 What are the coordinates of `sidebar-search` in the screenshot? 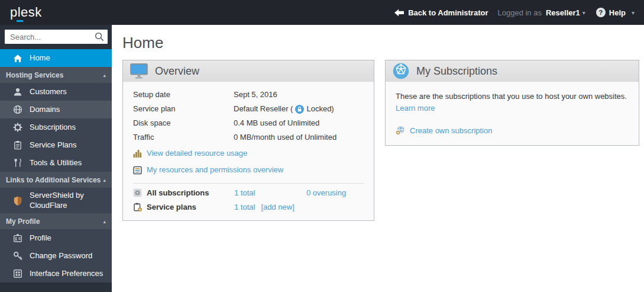 It's located at (56, 37).